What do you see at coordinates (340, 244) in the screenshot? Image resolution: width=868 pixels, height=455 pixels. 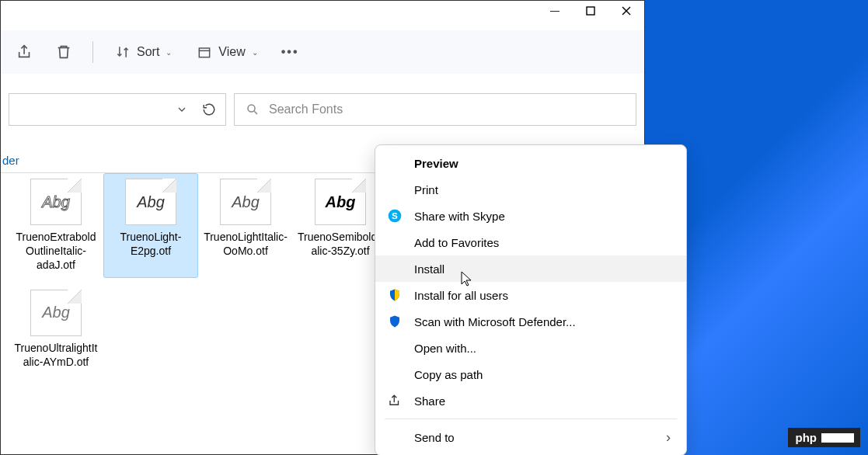 I see `file-name: TruenoSemiboldItalic-35Zy.otf` at bounding box center [340, 244].